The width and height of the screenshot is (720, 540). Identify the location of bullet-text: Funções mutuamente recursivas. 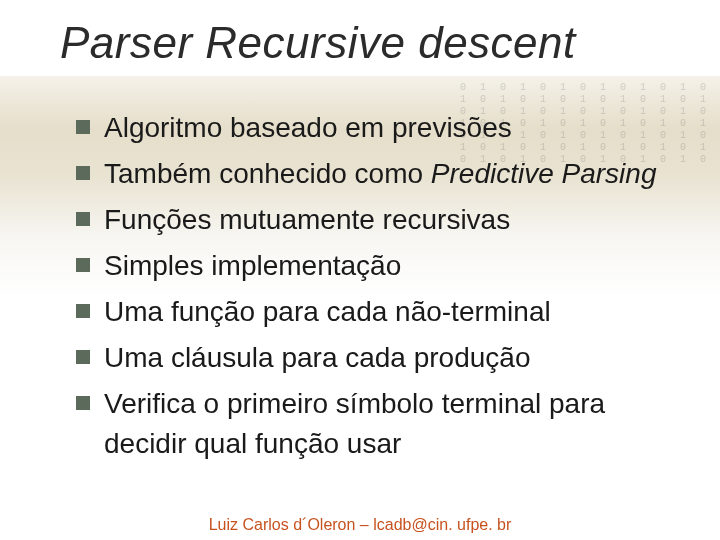
(307, 220).